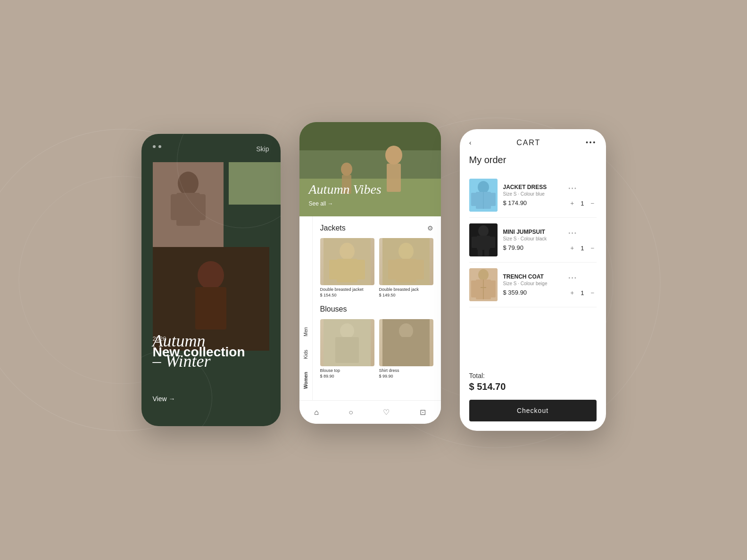 This screenshot has height=560, width=747. Describe the element at coordinates (533, 292) in the screenshot. I see `cart-item-trench-coat-price: $ 359.90` at that location.